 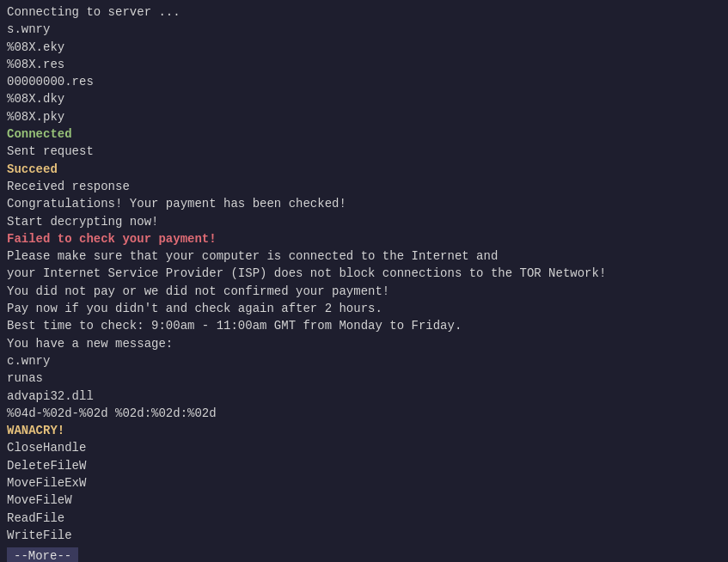 I want to click on terminal-line: ReadFile, so click(x=364, y=518).